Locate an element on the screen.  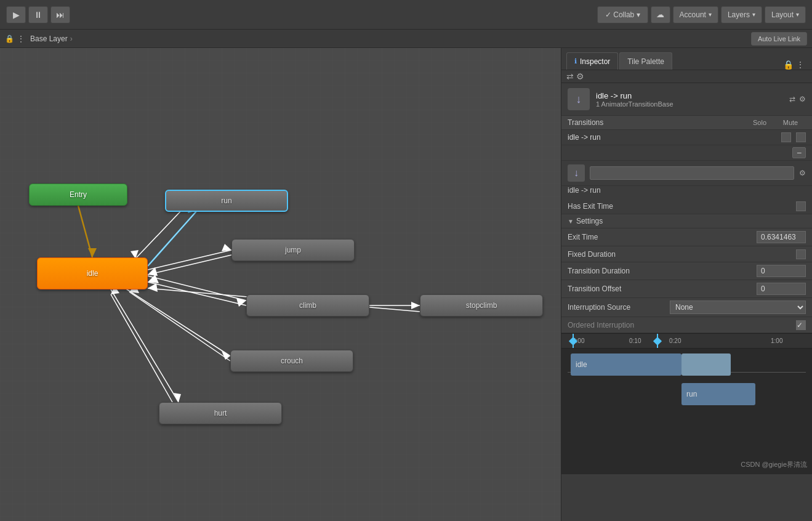
play-button: ▶ is located at coordinates (16, 15).